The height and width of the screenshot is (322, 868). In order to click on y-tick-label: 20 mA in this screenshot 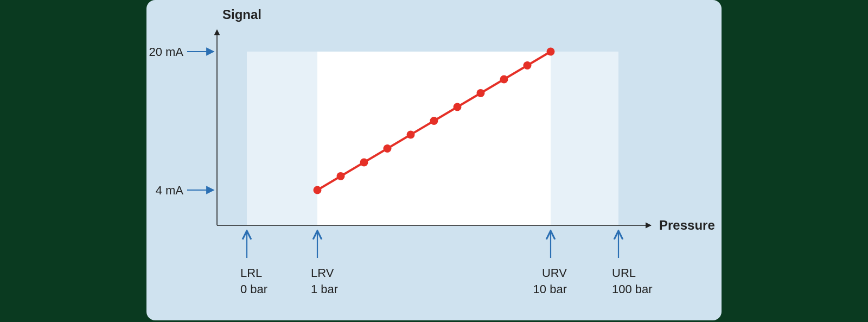, I will do `click(166, 52)`.